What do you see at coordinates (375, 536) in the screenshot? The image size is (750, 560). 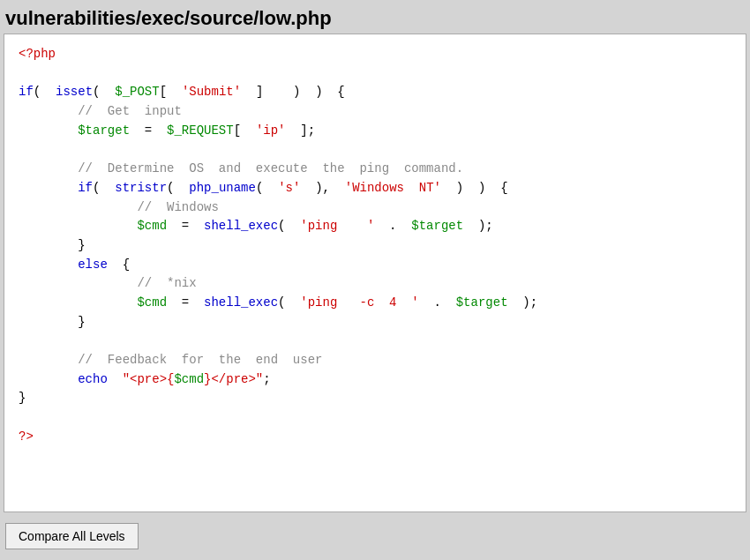 I see `footer-area: Compare All Levels` at bounding box center [375, 536].